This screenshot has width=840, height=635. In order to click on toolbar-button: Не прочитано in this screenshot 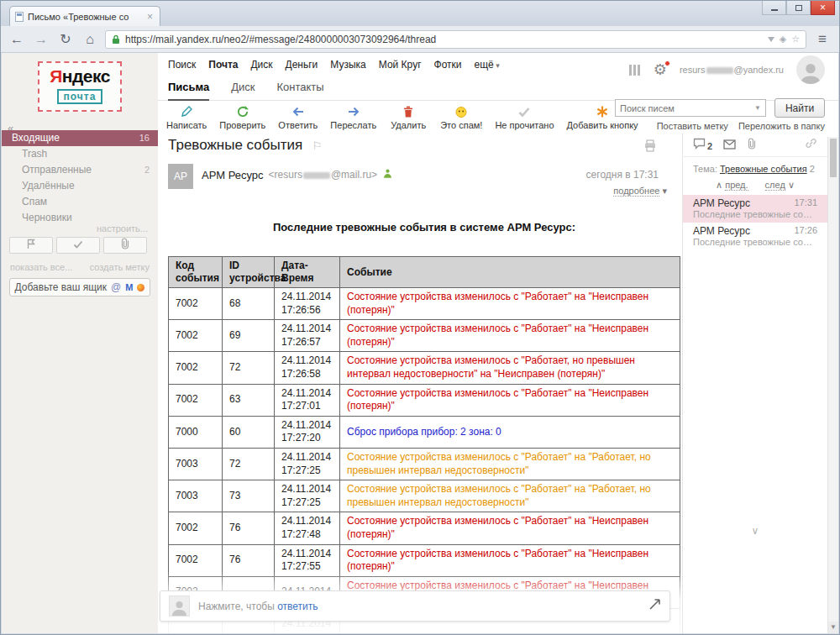, I will do `click(524, 118)`.